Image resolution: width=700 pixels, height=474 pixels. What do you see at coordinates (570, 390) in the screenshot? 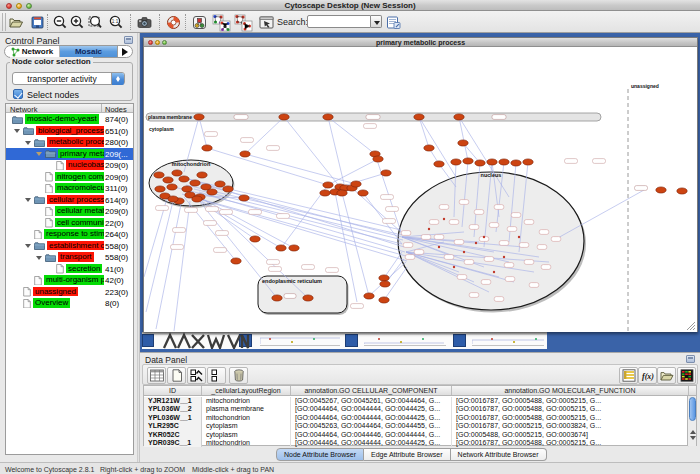
I see `table-column-header: annotation.GO MOLECULAR_FUNCTION` at bounding box center [570, 390].